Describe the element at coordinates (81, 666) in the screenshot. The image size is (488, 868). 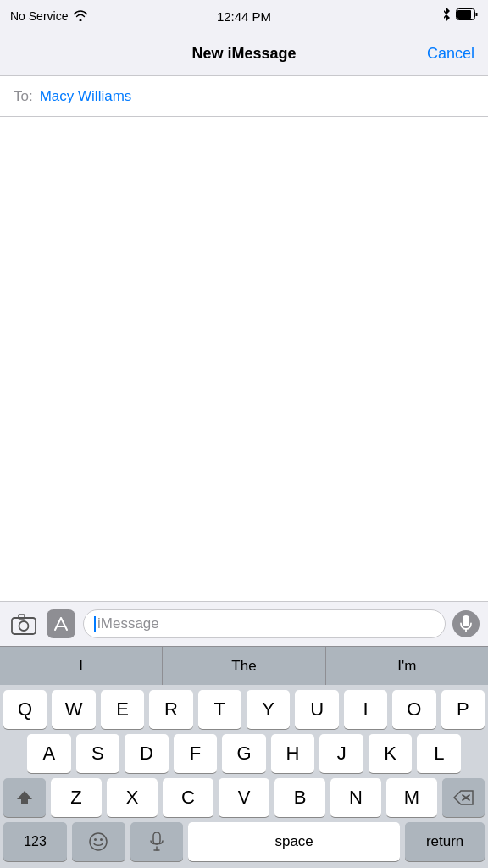
I see `autocomplete-item-i: I` at that location.